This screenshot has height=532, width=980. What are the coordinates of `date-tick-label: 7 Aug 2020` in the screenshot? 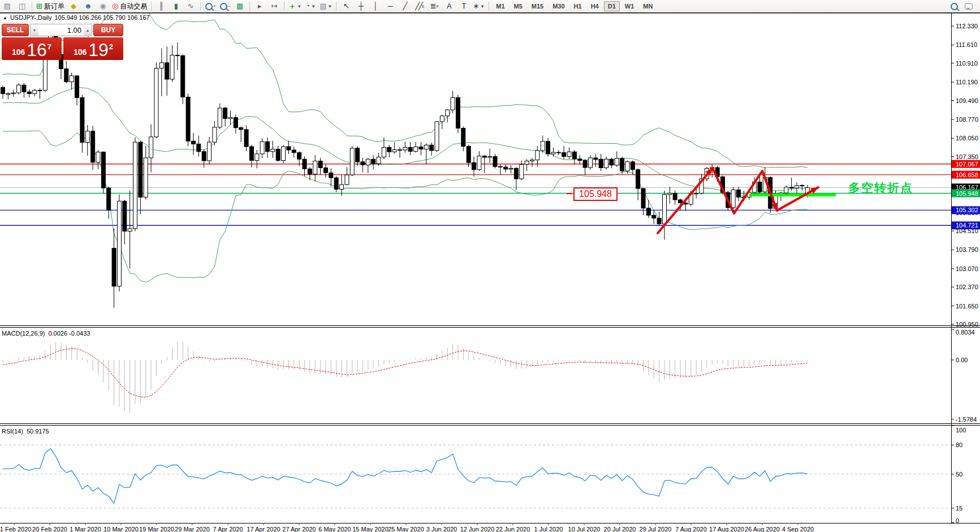 It's located at (691, 529).